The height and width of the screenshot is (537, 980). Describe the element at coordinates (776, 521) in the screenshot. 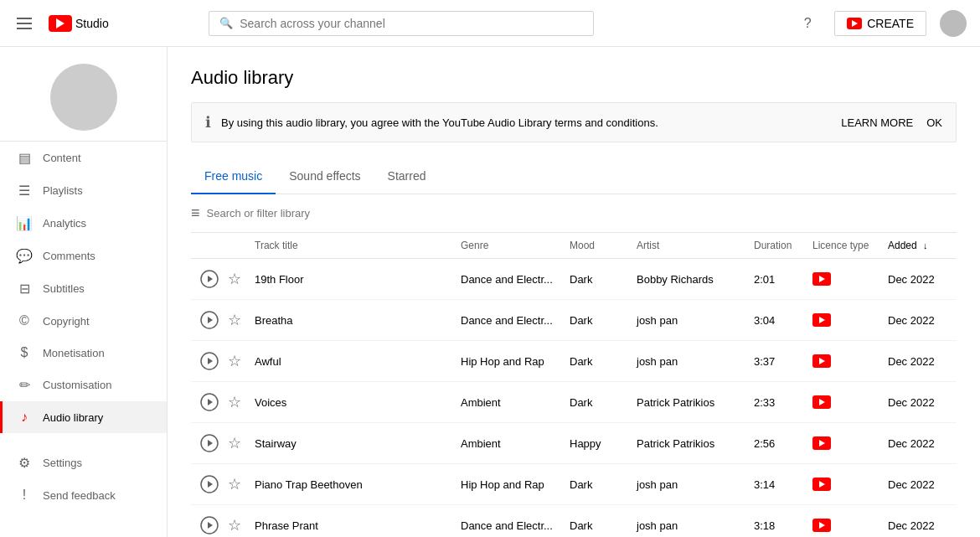

I see `track-duration: 3:18` at that location.